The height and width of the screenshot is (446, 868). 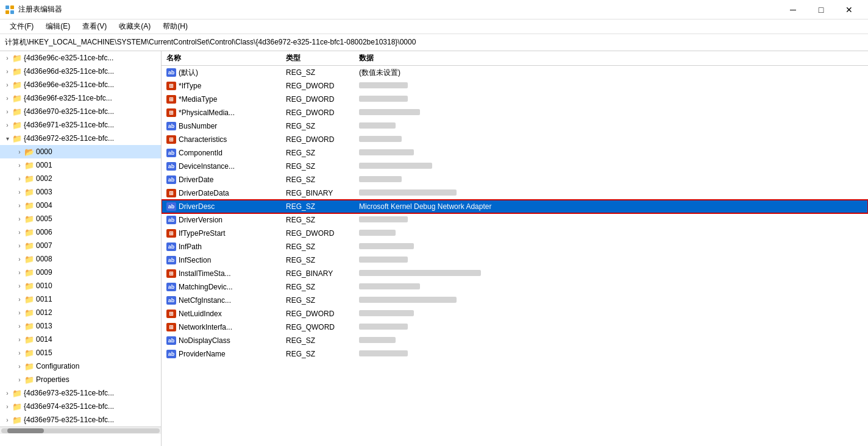 What do you see at coordinates (514, 140) in the screenshot?
I see `table-row: ⊞CharacteristicsREG_DWORD` at bounding box center [514, 140].